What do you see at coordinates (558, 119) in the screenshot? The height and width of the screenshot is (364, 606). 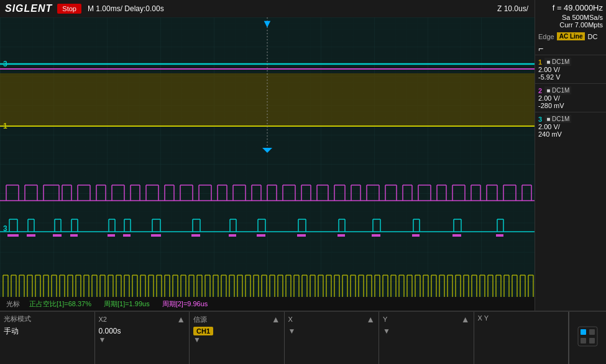 I see `ch3-coupling: ■ DC1M` at bounding box center [558, 119].